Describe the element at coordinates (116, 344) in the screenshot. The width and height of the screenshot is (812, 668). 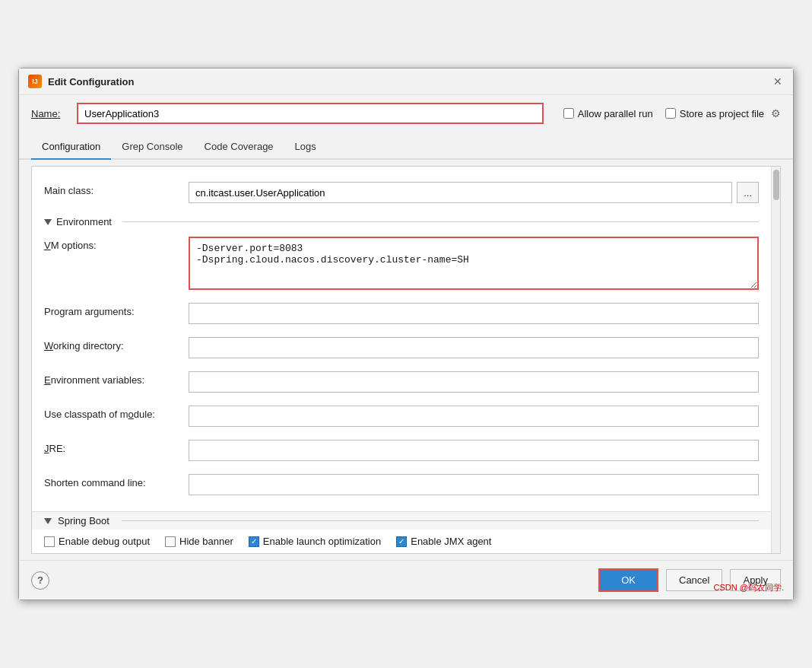
I see `working-dir-label: Working directory:` at that location.